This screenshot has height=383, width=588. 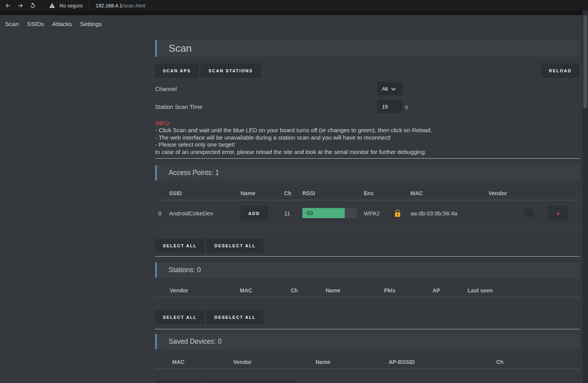 I want to click on col-enc: Enc, so click(x=369, y=193).